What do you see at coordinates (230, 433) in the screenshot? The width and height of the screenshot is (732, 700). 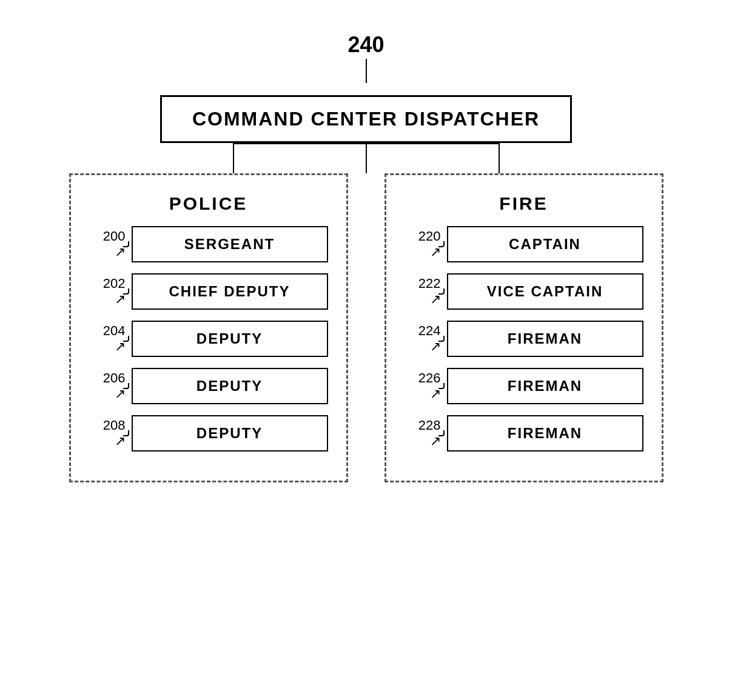 I see `police-box-deputy-3: DEPUTY` at bounding box center [230, 433].